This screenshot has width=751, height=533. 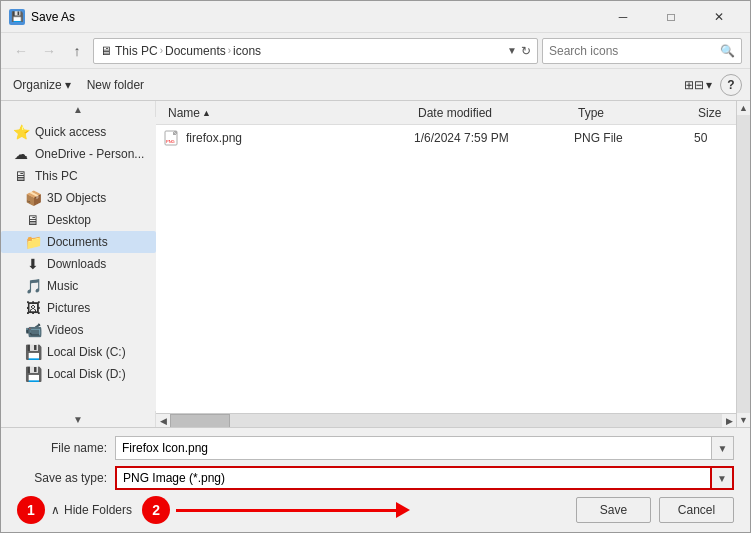 I want to click on sidebar-item-desktop: 🖥 Desktop, so click(x=78, y=220).